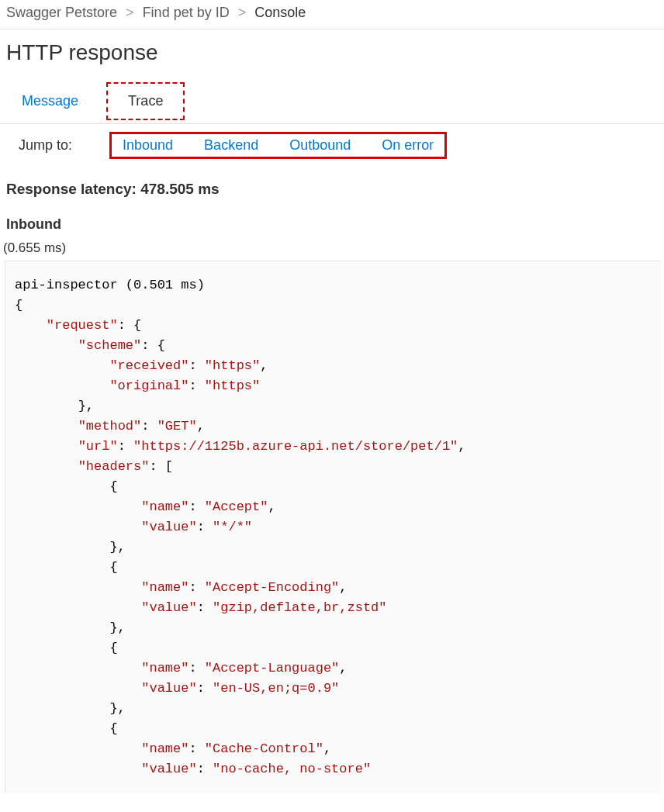 This screenshot has height=812, width=664. What do you see at coordinates (330, 248) in the screenshot?
I see `section-inbound-time: (0.655 ms)` at bounding box center [330, 248].